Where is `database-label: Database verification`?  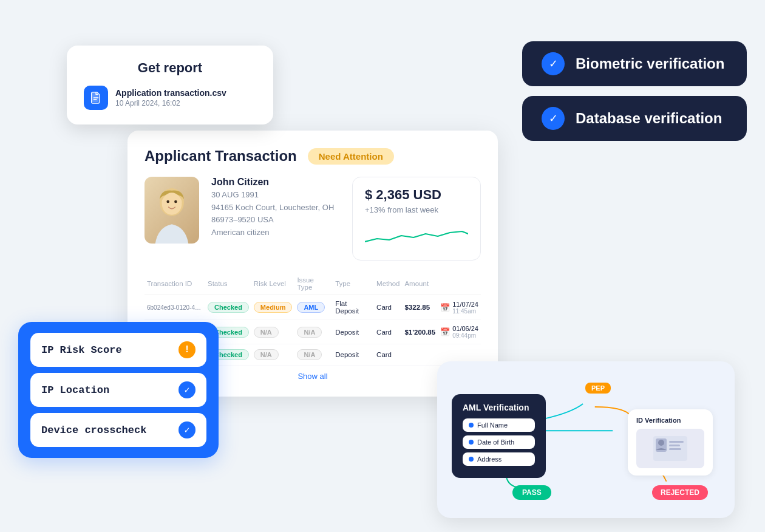 database-label: Database verification is located at coordinates (648, 118).